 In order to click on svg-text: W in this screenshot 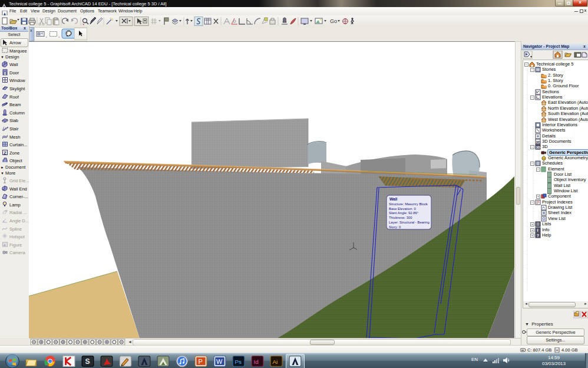, I will do `click(219, 362)`.